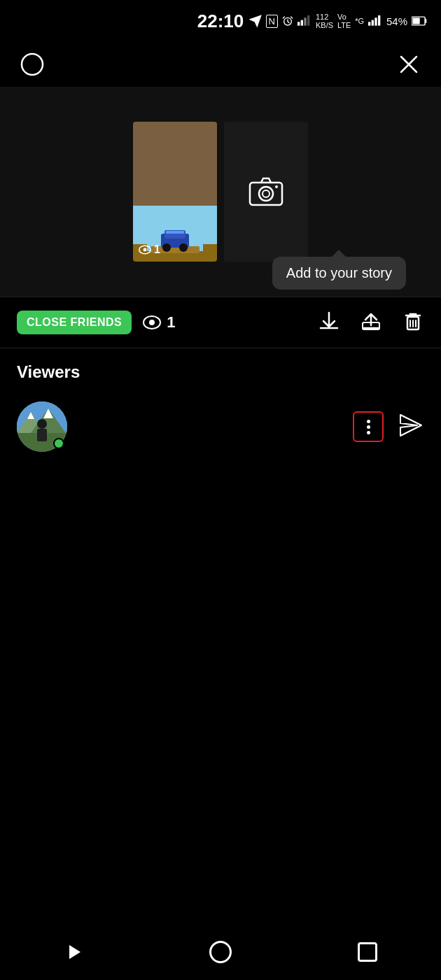 This screenshot has height=980, width=441. Describe the element at coordinates (288, 21) in the screenshot. I see `alarm-icon` at that location.